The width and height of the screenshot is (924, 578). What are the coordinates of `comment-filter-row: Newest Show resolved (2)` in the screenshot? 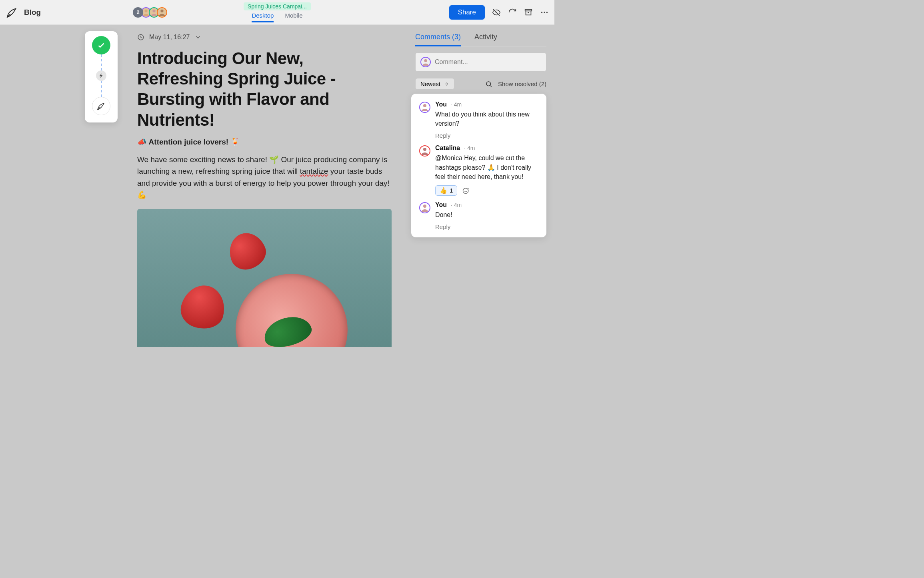 It's located at (481, 84).